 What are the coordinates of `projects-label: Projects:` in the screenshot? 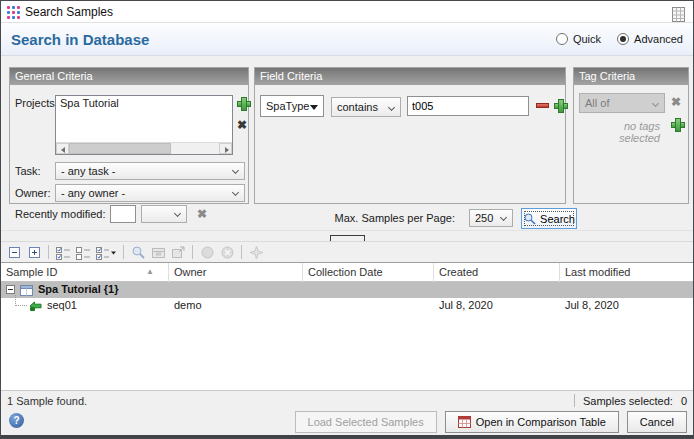 It's located at (36, 103).